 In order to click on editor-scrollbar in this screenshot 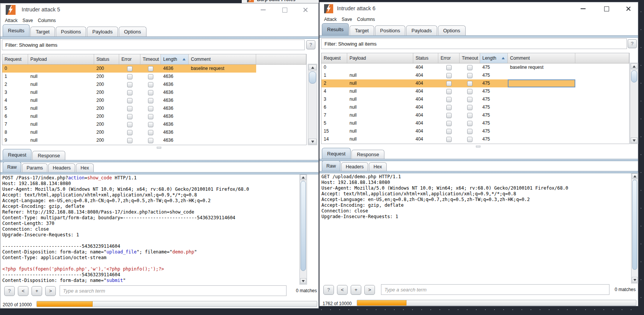, I will do `click(635, 228)`.